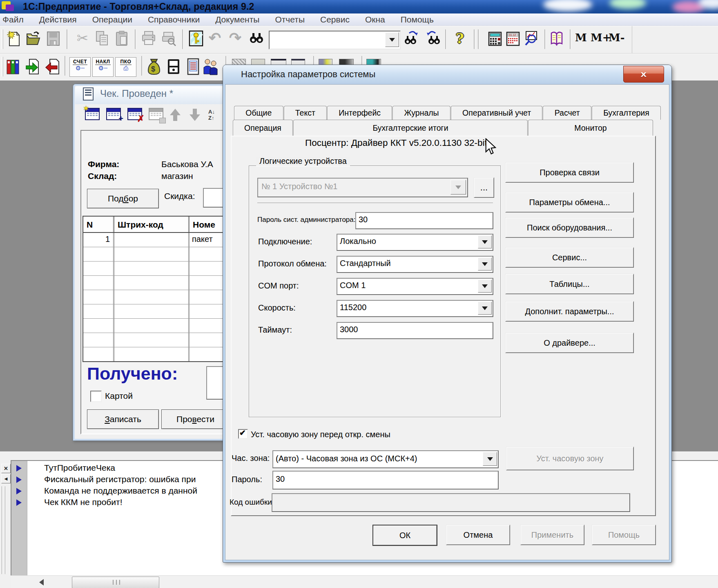 This screenshot has height=588, width=718. I want to click on about-driver-button: О драйвере..., so click(569, 343).